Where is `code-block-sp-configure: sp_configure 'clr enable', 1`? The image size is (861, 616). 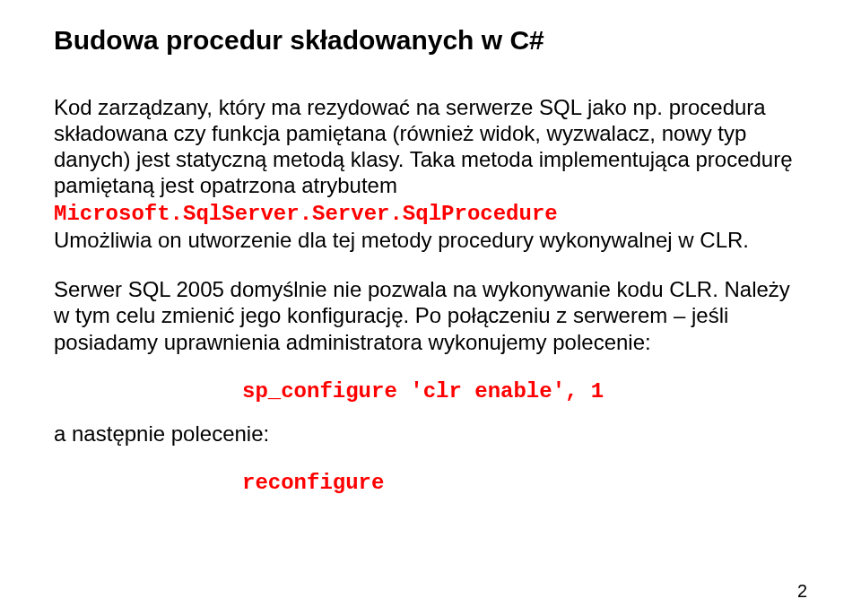 code-block-sp-configure: sp_configure 'clr enable', 1 is located at coordinates (525, 391).